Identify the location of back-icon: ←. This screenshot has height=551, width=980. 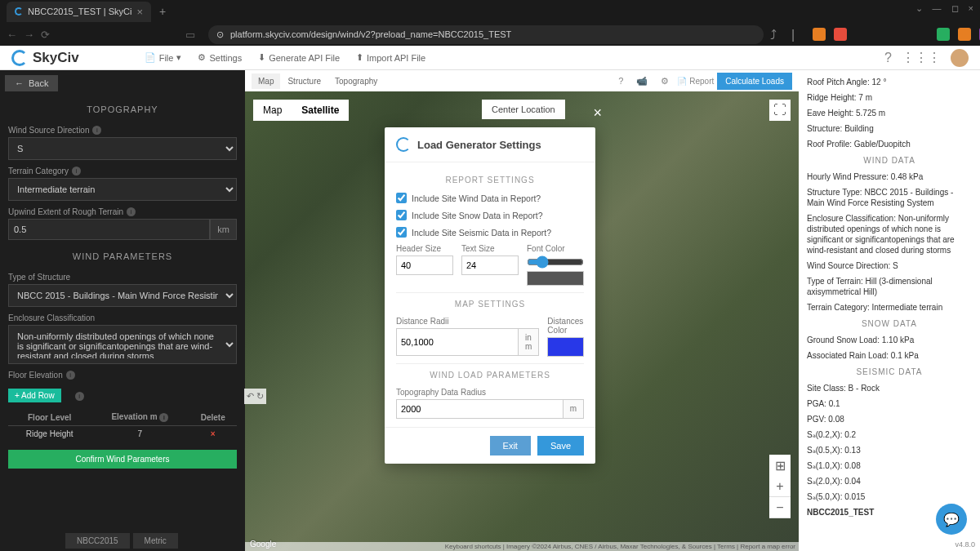
(11, 34).